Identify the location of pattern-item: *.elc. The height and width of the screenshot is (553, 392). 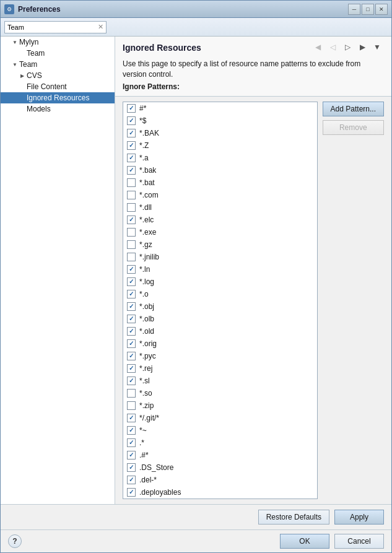
(220, 220).